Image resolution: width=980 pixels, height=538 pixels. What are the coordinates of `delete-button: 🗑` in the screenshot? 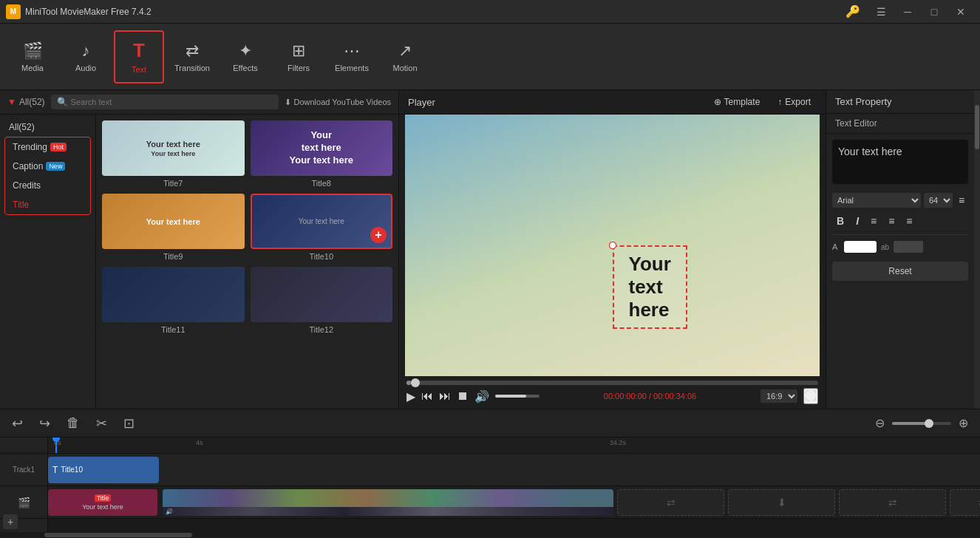 It's located at (73, 423).